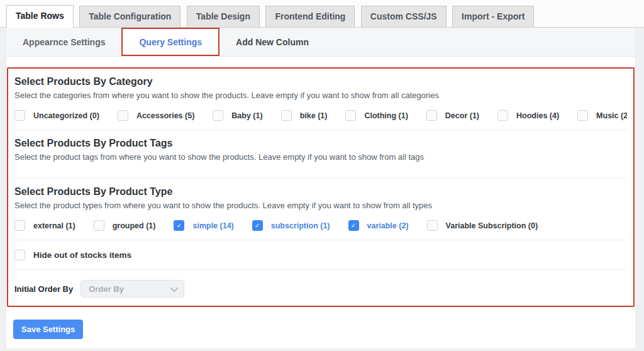 This screenshot has width=644, height=351. Describe the element at coordinates (125, 225) in the screenshot. I see `type-option-grouped: grouped (1)` at that location.